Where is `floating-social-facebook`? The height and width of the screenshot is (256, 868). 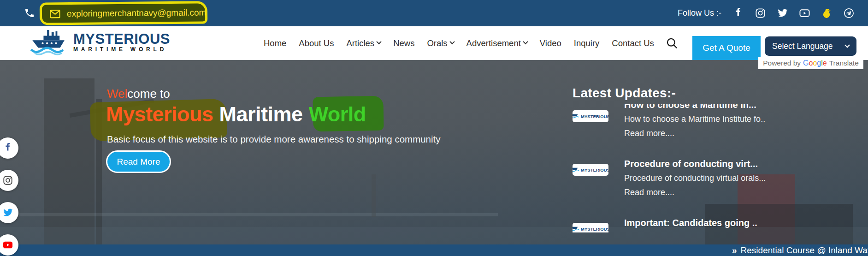 floating-social-facebook is located at coordinates (9, 148).